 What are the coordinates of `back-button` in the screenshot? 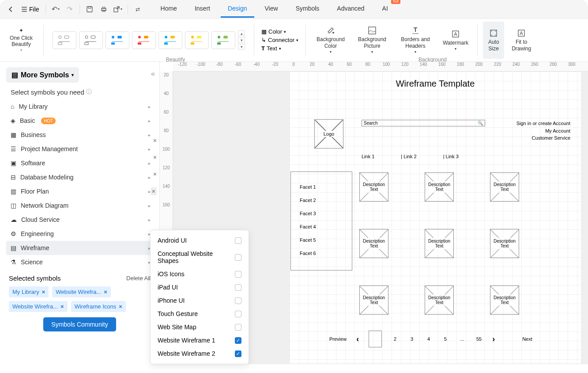 It's located at (11, 9).